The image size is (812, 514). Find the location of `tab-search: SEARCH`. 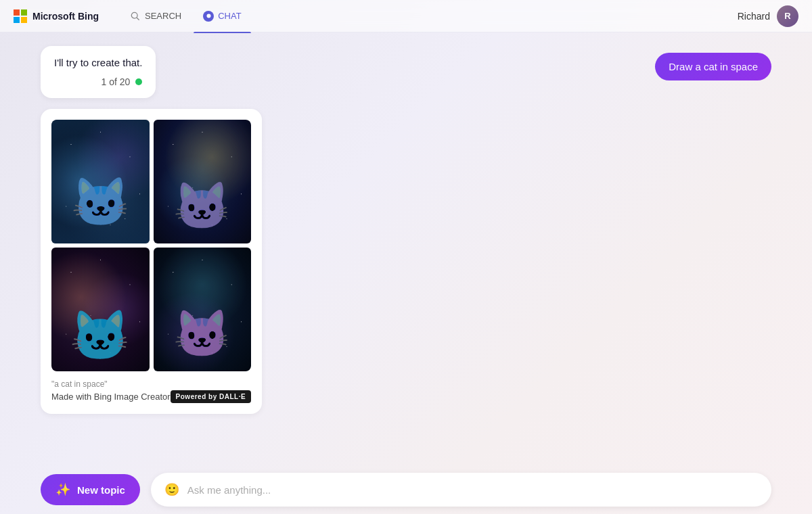

tab-search: SEARCH is located at coordinates (156, 16).